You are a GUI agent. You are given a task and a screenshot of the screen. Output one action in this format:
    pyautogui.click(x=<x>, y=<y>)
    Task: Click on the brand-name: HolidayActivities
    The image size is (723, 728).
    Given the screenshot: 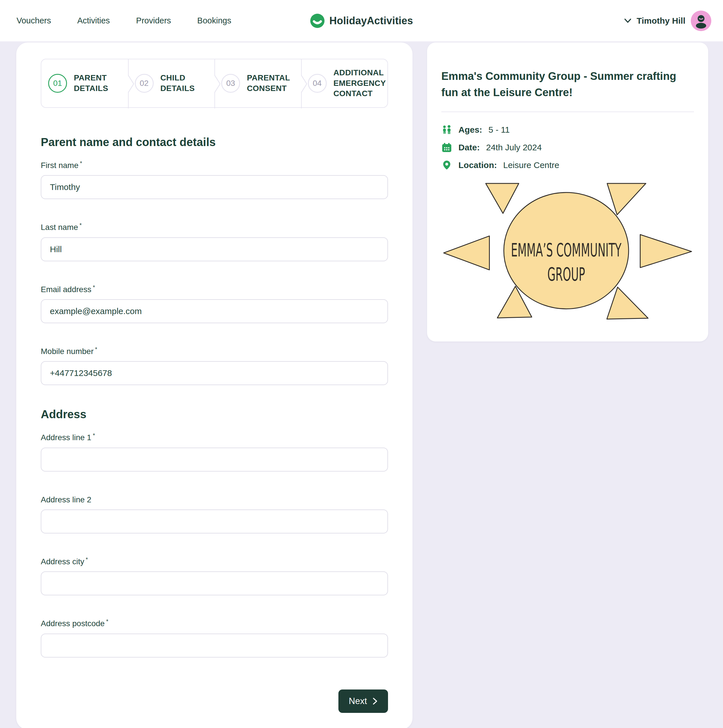 What is the action you would take?
    pyautogui.click(x=371, y=21)
    